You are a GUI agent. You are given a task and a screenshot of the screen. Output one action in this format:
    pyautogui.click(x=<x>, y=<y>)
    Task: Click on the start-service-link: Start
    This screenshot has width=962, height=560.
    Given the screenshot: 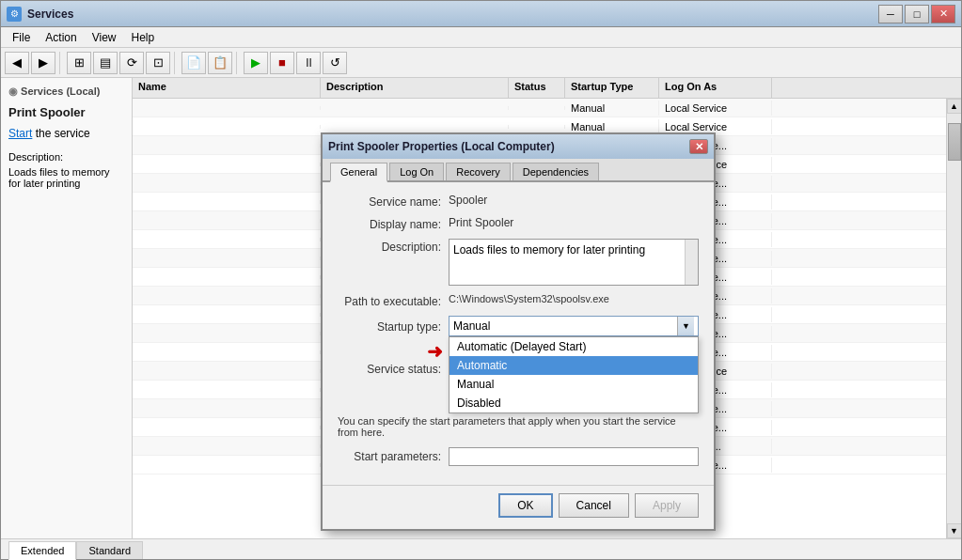 What is the action you would take?
    pyautogui.click(x=21, y=133)
    